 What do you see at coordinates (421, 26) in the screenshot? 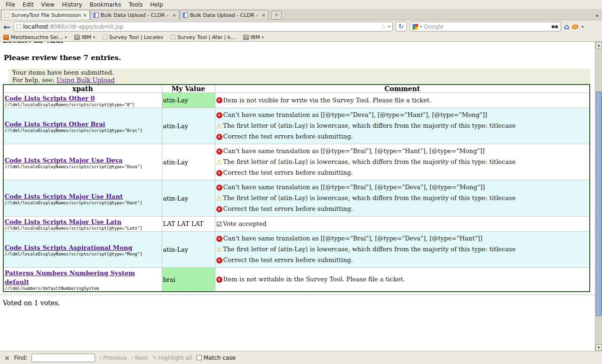
I see `search-engine-chevron-icon: ▾` at bounding box center [421, 26].